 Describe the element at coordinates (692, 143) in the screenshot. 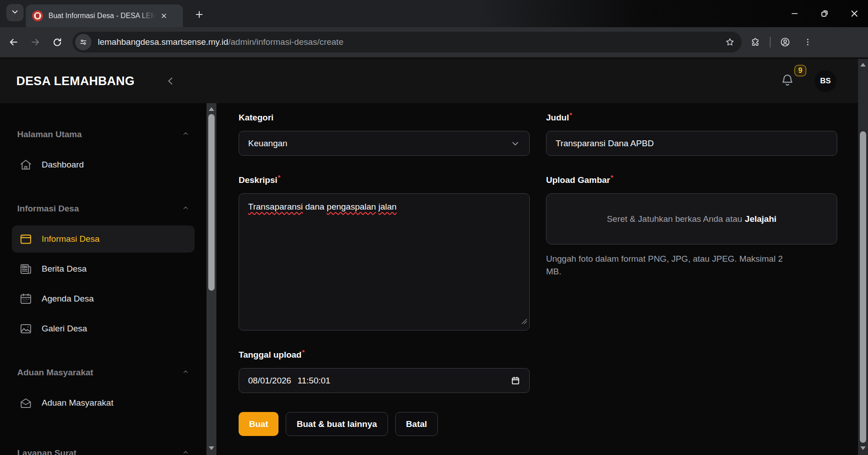

I see `judul-input: Transparansi Dana APBD` at that location.